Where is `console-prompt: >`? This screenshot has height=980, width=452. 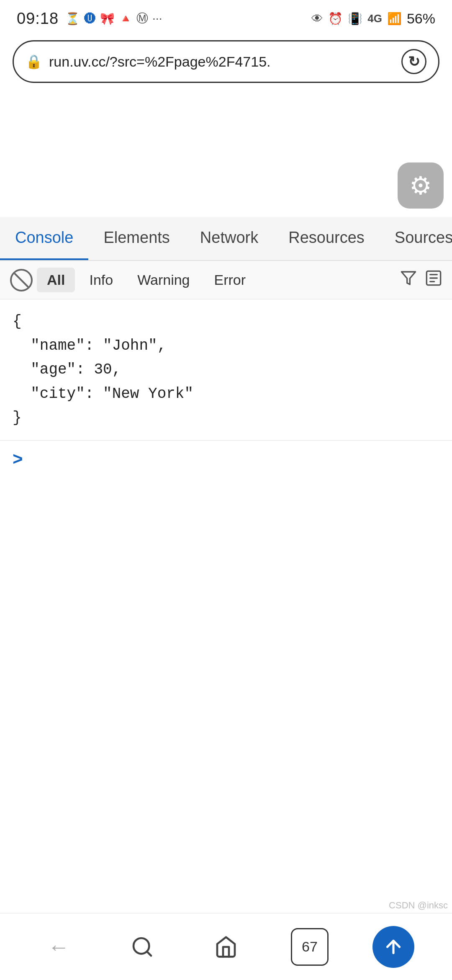 console-prompt: > is located at coordinates (226, 459).